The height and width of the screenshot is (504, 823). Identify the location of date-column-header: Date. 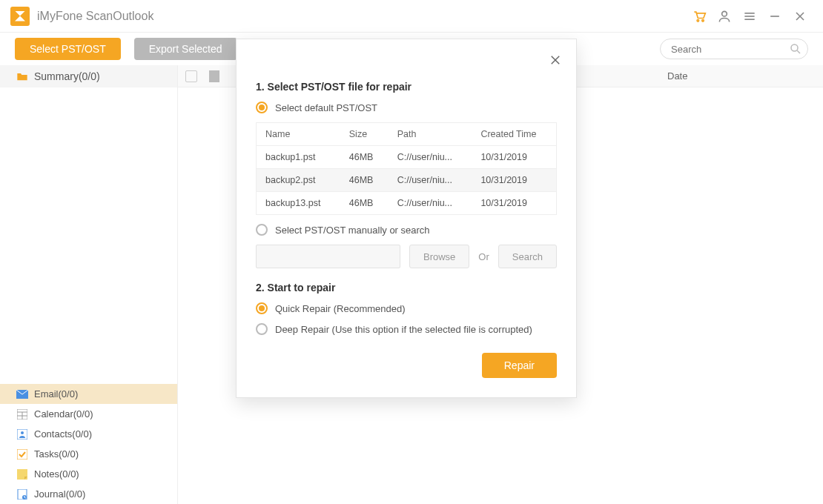
(741, 76).